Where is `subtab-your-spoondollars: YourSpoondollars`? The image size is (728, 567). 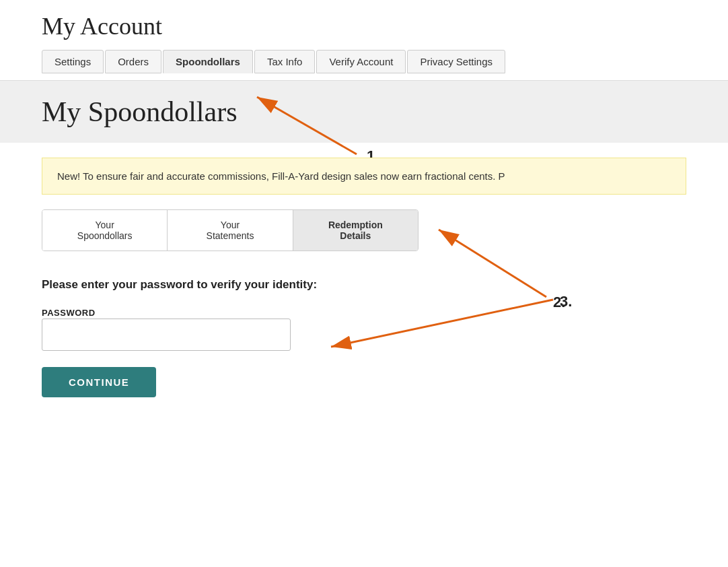 subtab-your-spoondollars: YourSpoondollars is located at coordinates (105, 230).